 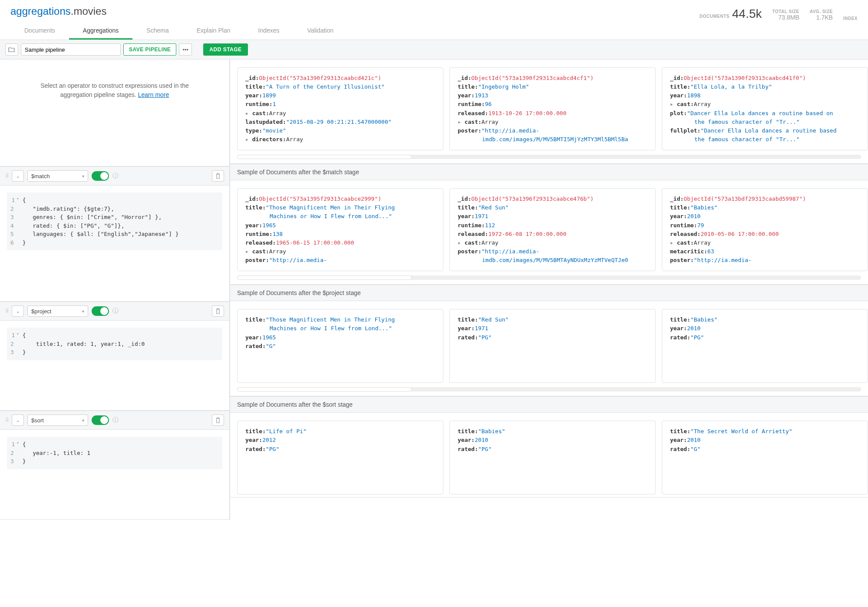 What do you see at coordinates (549, 293) in the screenshot?
I see `stage-sample-label: Sample of Documents after the $project s…` at bounding box center [549, 293].